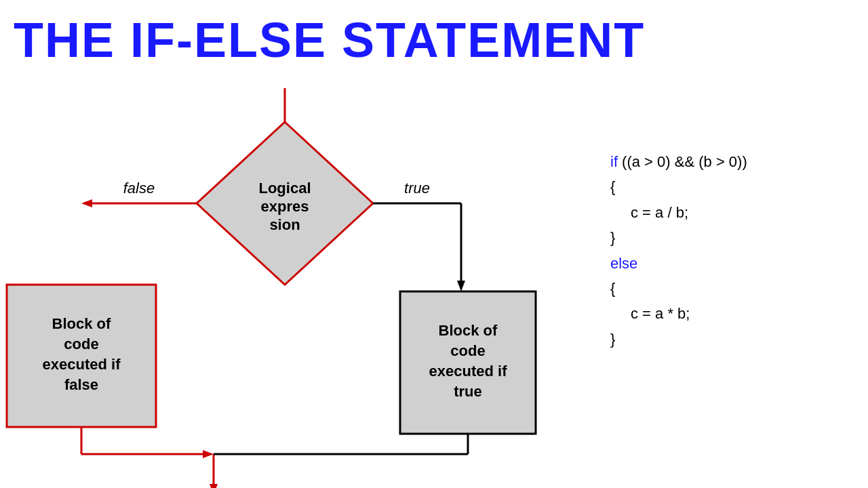  What do you see at coordinates (614, 161) in the screenshot?
I see `keyword-if: if` at bounding box center [614, 161].